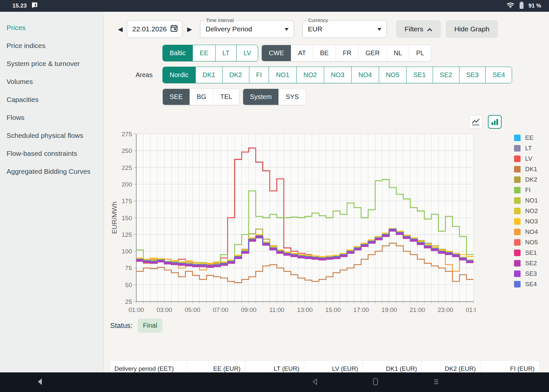  I want to click on area-button-bg: BG, so click(201, 97).